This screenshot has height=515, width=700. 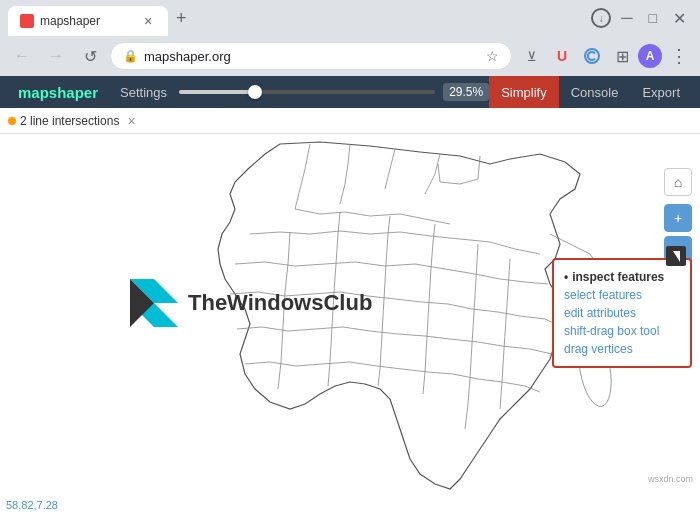 I want to click on app-toolbar: mapshaper Settings 29.5% Simplify Consol…, so click(x=350, y=92).